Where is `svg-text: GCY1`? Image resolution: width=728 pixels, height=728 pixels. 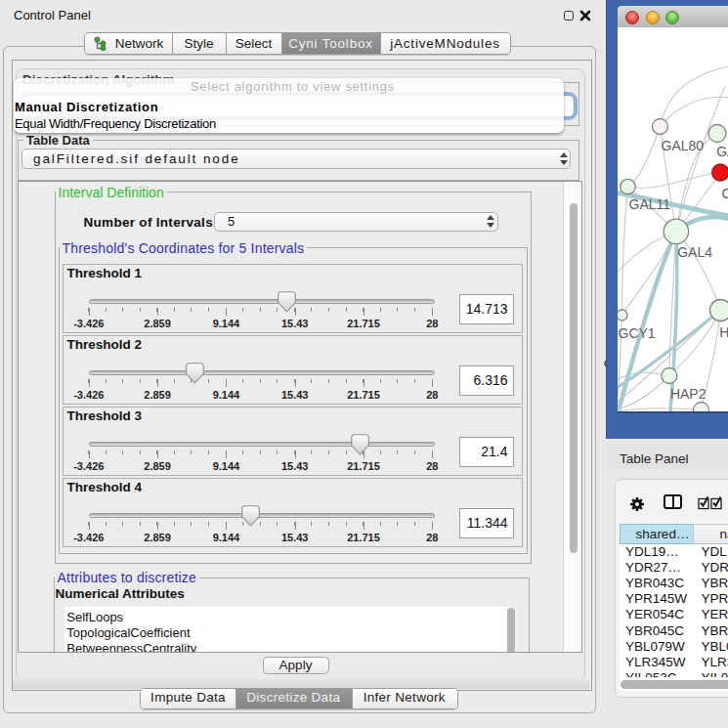
svg-text: GCY1 is located at coordinates (636, 332).